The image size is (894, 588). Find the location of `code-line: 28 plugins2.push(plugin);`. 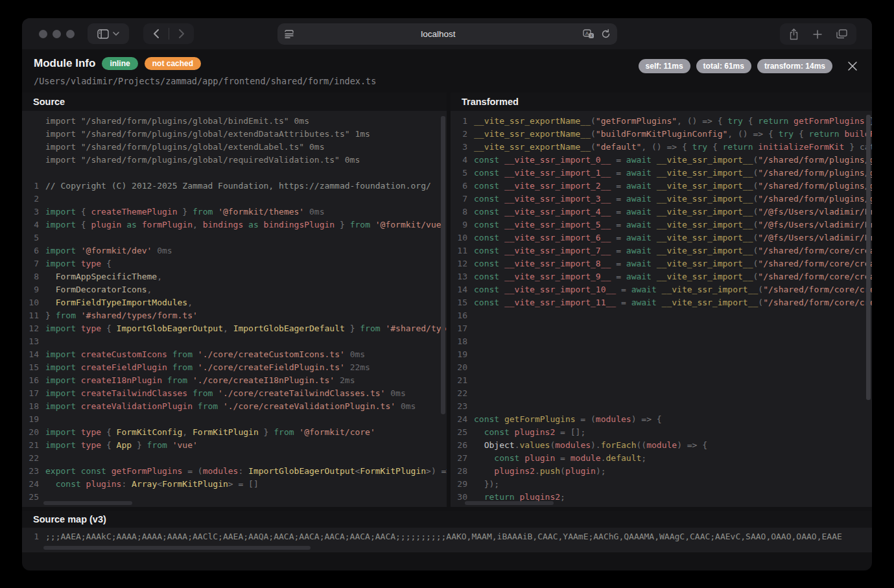

code-line: 28 plugins2.push(plugin); is located at coordinates (661, 471).